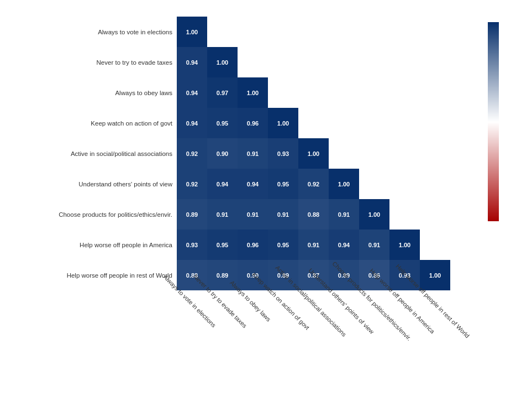  What do you see at coordinates (314, 123) in the screenshot?
I see `matrix-row: 0.940.950.961.00` at bounding box center [314, 123].